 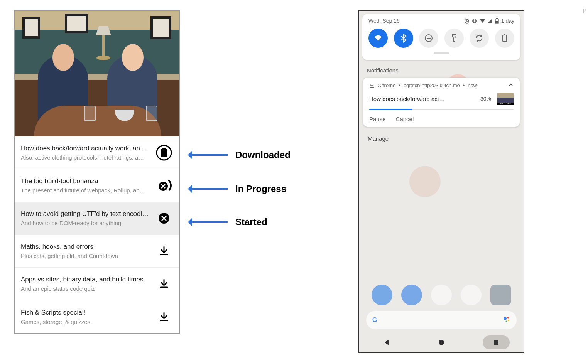 What do you see at coordinates (467, 21) in the screenshot?
I see `alarm-icon` at bounding box center [467, 21].